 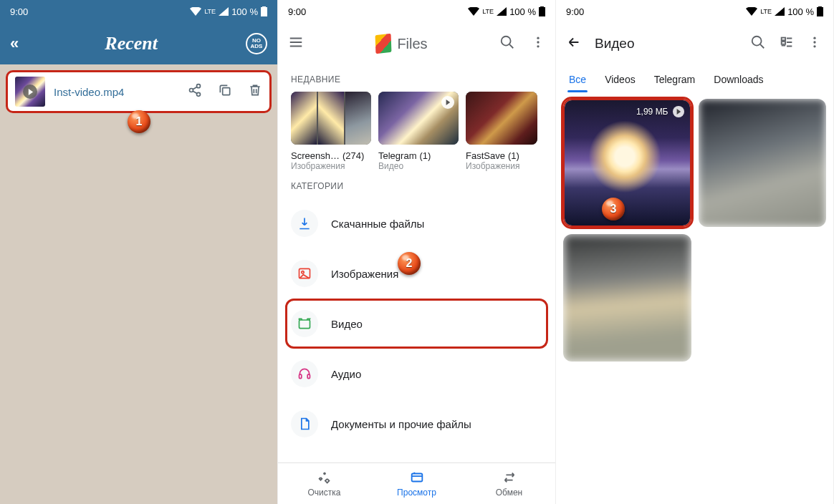 What do you see at coordinates (417, 374) in the screenshot?
I see `category-audio: Аудио` at bounding box center [417, 374].